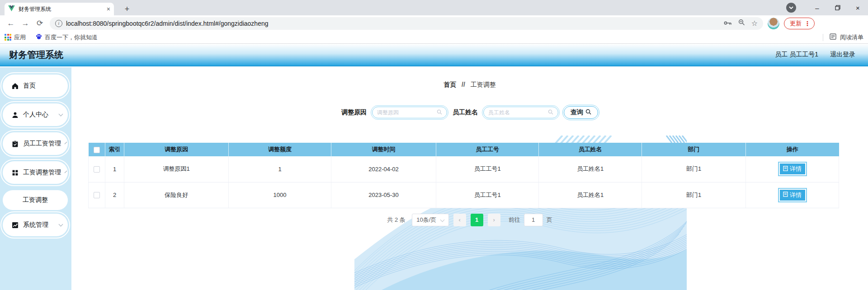 Image resolution: width=868 pixels, height=290 pixels. I want to click on query-button: 查询, so click(581, 112).